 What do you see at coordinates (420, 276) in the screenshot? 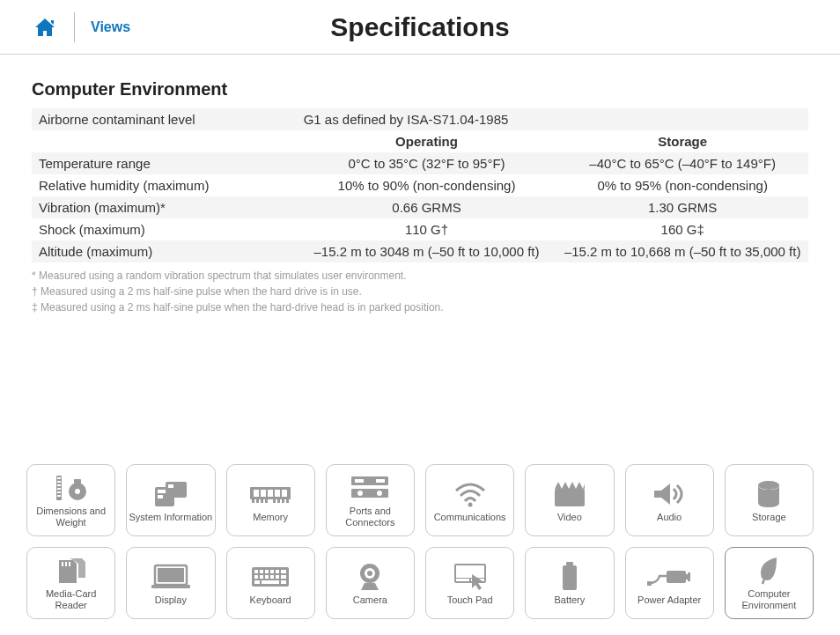
I see `footnote-a: * Measured using a random vibration spec…` at bounding box center [420, 276].